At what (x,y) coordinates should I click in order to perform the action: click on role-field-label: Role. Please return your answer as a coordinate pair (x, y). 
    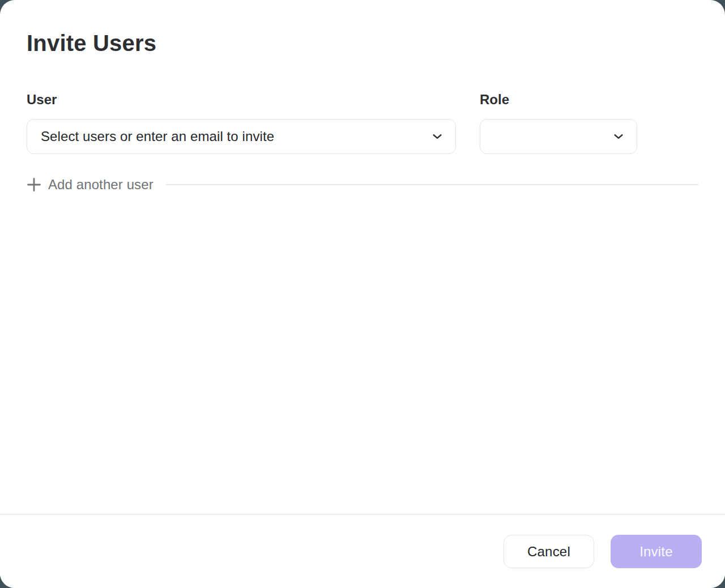
    Looking at the image, I should click on (558, 100).